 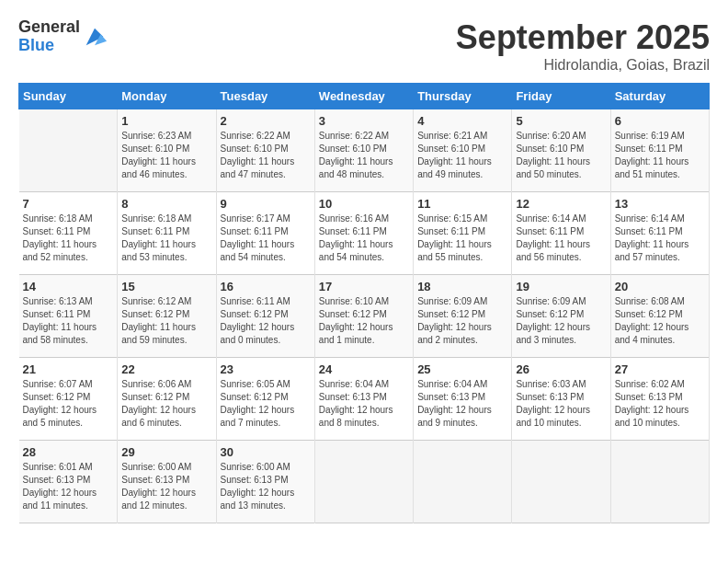 I want to click on day-number: 3, so click(x=364, y=121).